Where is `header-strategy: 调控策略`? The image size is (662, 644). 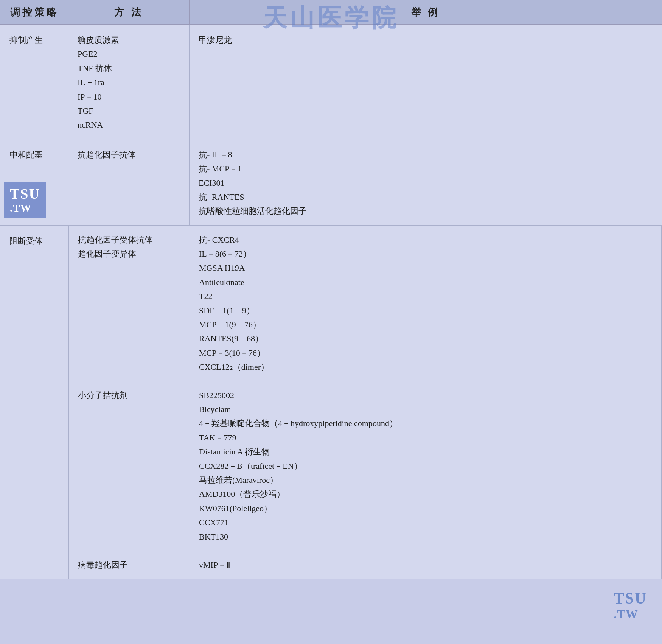
header-strategy: 调控策略 is located at coordinates (34, 12).